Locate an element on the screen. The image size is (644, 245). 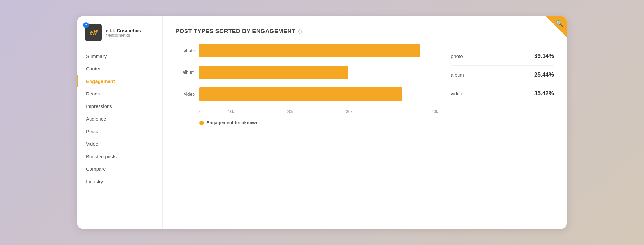
x-tick-20k: 20k is located at coordinates (290, 112).